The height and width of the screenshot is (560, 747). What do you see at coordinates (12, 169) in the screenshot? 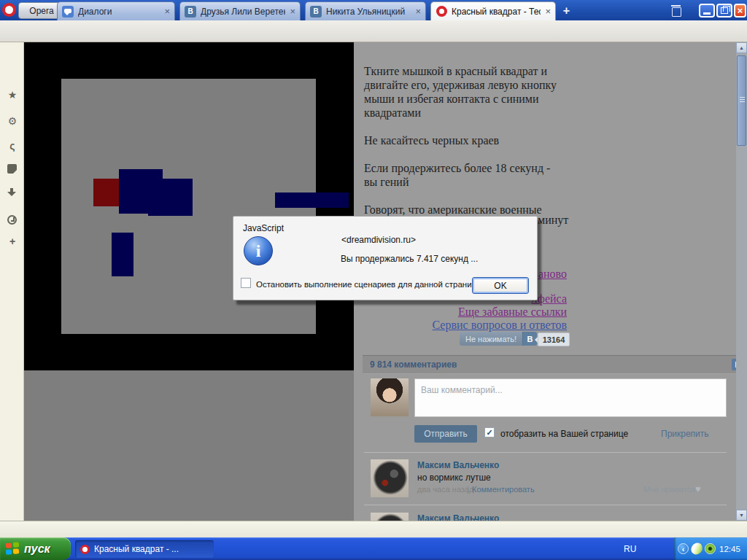
I see `notes-icon` at bounding box center [12, 169].